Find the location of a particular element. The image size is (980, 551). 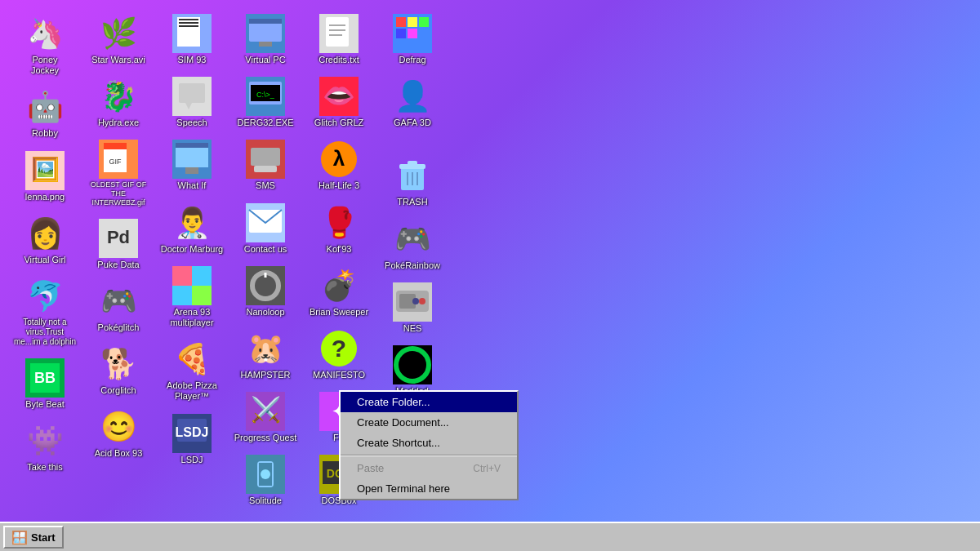

svg-text: Pd is located at coordinates (118, 237).